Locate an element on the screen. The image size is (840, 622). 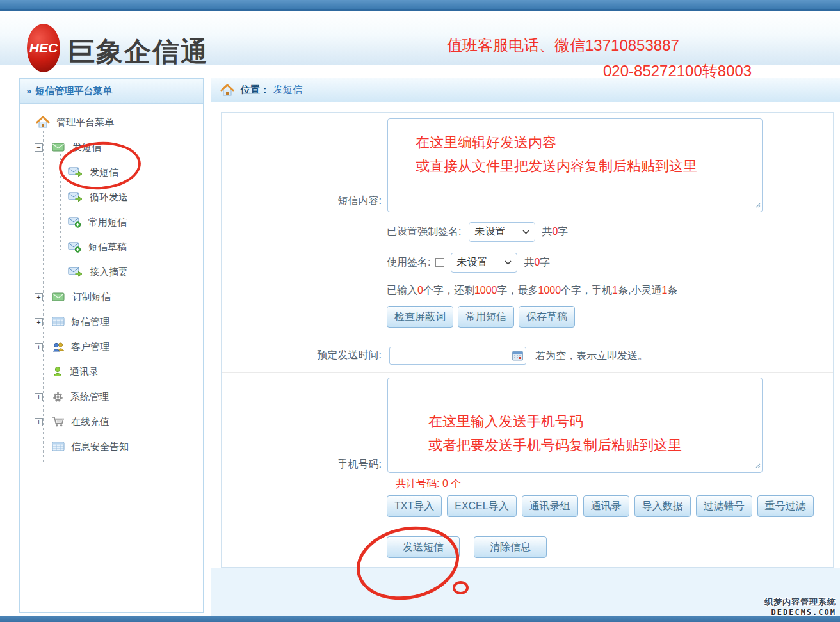
sidebar-item-label: 订制短信 is located at coordinates (92, 297).